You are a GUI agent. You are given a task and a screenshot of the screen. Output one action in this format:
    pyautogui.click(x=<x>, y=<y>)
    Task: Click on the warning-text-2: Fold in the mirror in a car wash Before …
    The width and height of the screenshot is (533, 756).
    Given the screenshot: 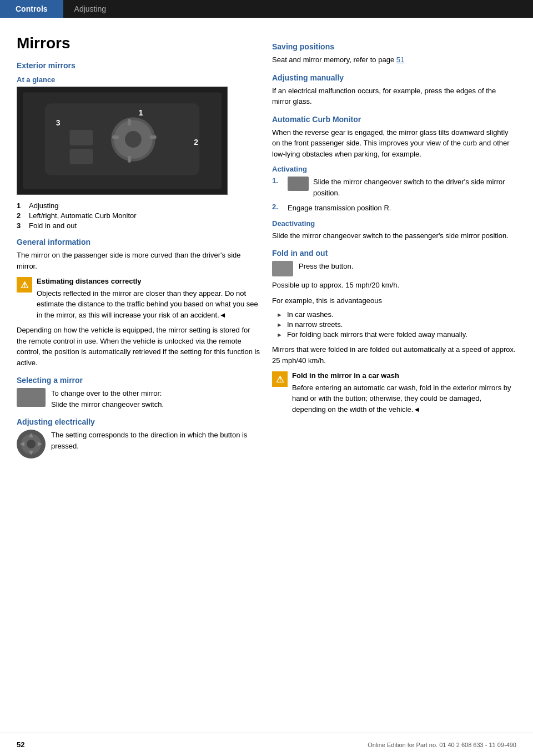 What is the action you would take?
    pyautogui.click(x=404, y=392)
    